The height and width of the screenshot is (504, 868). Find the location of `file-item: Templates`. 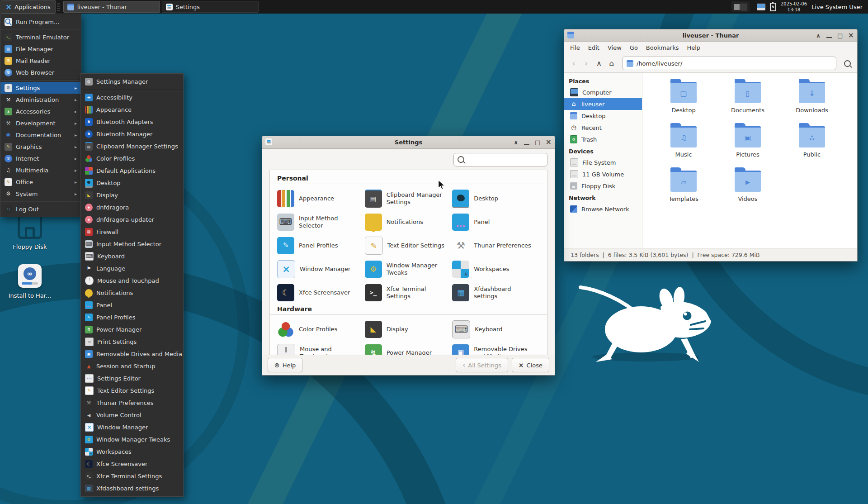

file-item: Templates is located at coordinates (684, 189).